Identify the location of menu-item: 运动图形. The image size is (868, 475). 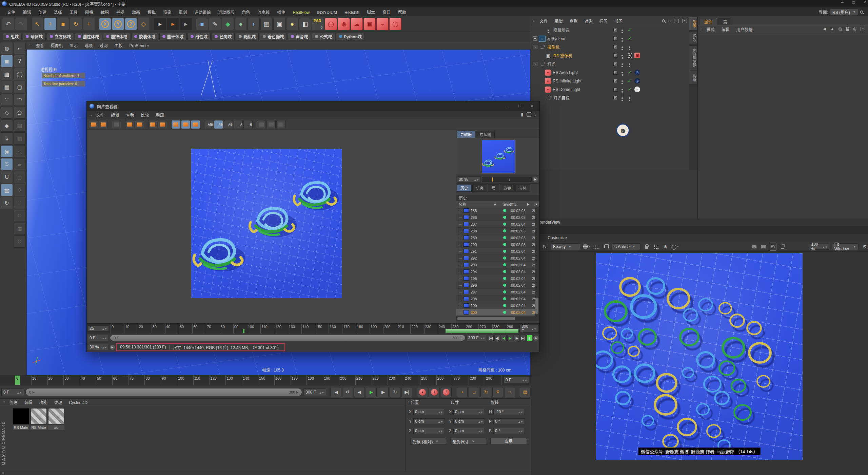
(226, 13).